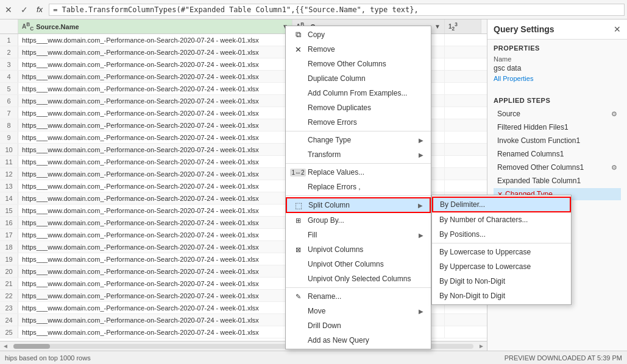  What do you see at coordinates (557, 181) in the screenshot?
I see `step-label-expanded_table_column: Expanded Table Column1` at bounding box center [557, 181].